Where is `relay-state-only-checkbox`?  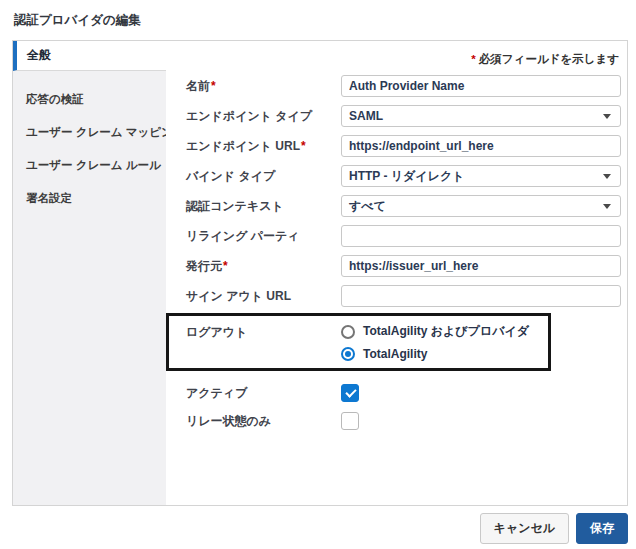
relay-state-only-checkbox is located at coordinates (350, 421).